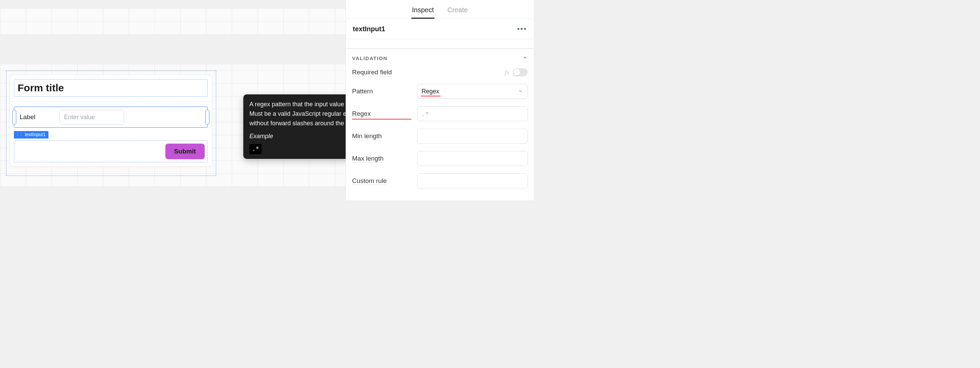 This screenshot has height=368, width=980. What do you see at coordinates (520, 91) in the screenshot?
I see `chevron-down-icon` at bounding box center [520, 91].